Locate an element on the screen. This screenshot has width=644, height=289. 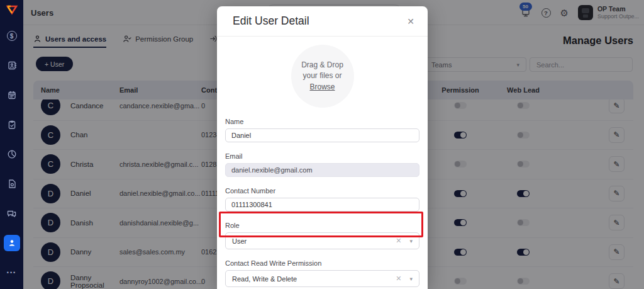
users-icon is located at coordinates (12, 243).